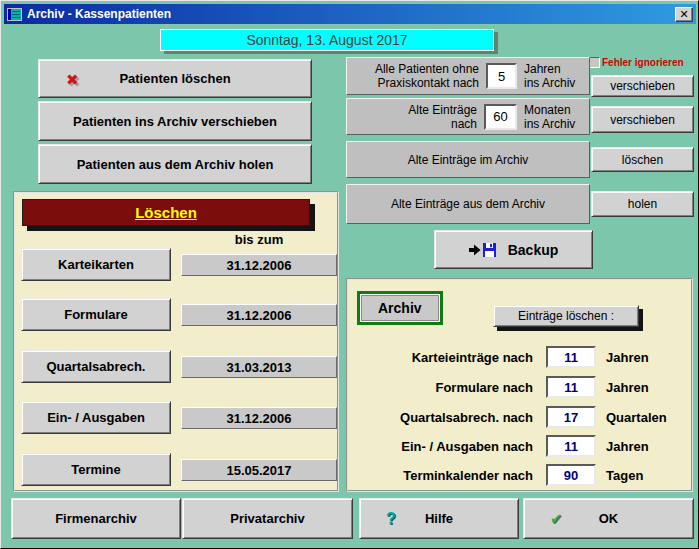 The image size is (699, 549). Describe the element at coordinates (400, 308) in the screenshot. I see `archiv-panel-title: Archiv` at that location.